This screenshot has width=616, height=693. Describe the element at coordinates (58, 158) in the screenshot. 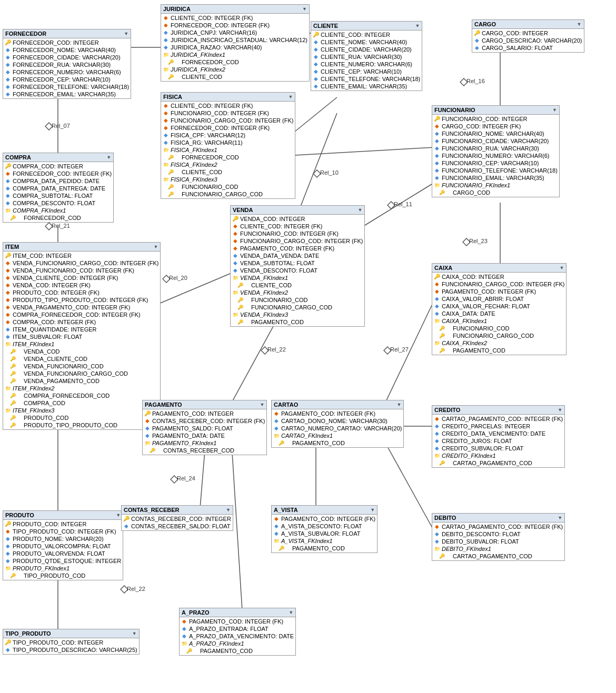

I see `table-header-compra: COMPRA▼` at that location.